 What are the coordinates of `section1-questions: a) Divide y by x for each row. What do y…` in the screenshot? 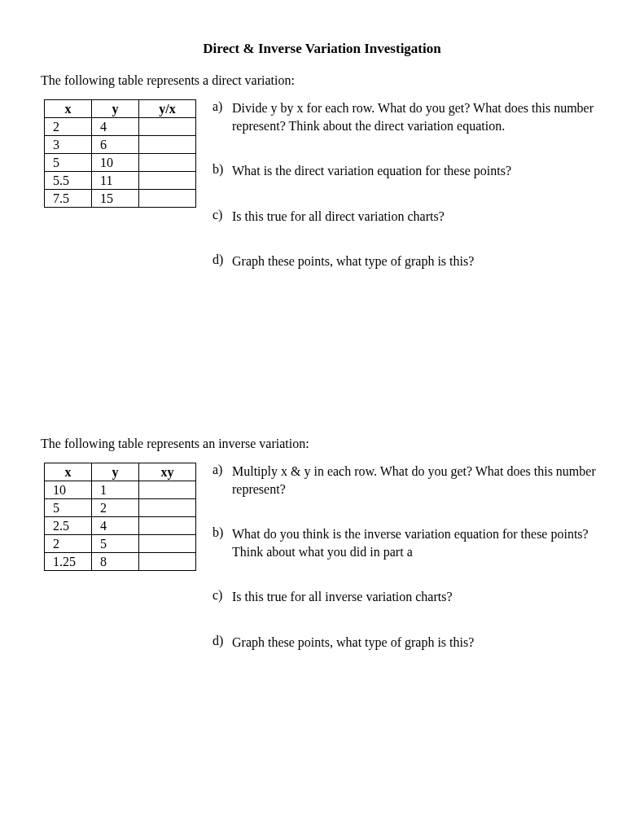 It's located at (408, 199).